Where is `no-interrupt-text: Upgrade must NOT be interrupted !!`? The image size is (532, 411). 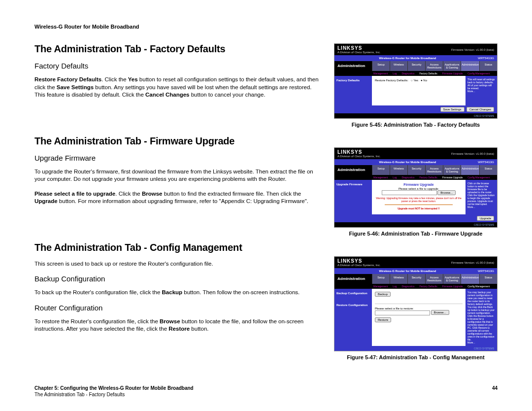 no-interrupt-text: Upgrade must NOT be interrupted !! is located at coordinates (419, 208).